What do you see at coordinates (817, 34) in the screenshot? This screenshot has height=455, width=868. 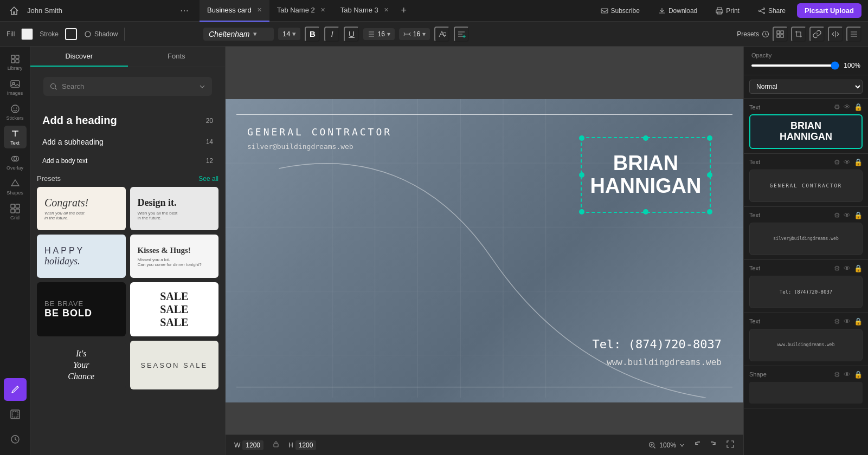 I see `link-button` at bounding box center [817, 34].